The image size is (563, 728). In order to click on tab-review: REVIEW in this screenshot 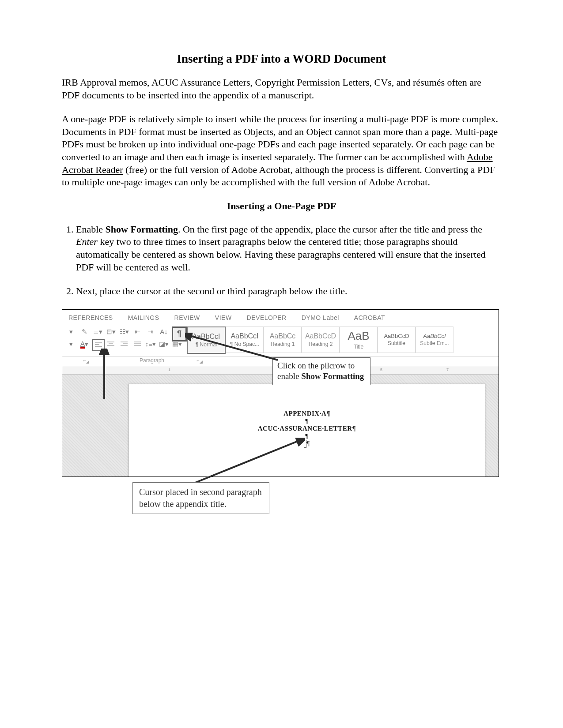, I will do `click(187, 318)`.